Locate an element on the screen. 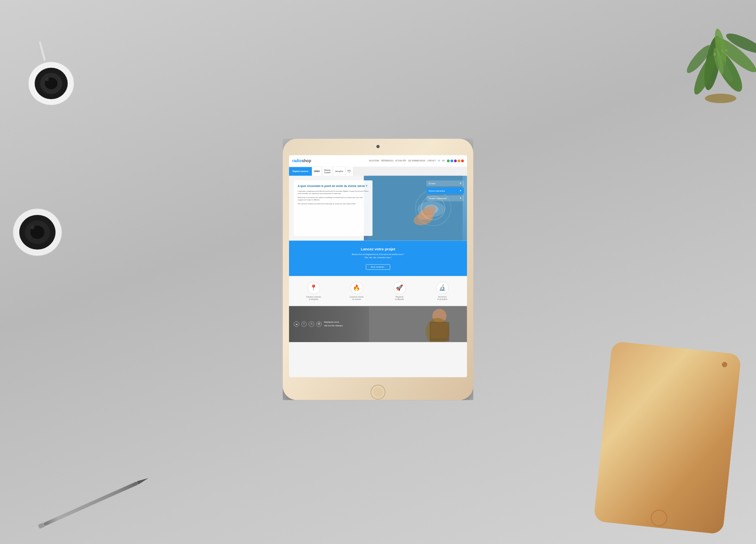 This screenshot has height=544, width=756. tab-gemo: GÉMO is located at coordinates (317, 171).